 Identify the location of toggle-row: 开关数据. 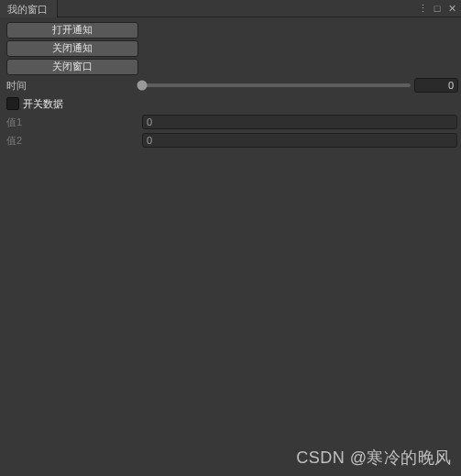
(231, 104).